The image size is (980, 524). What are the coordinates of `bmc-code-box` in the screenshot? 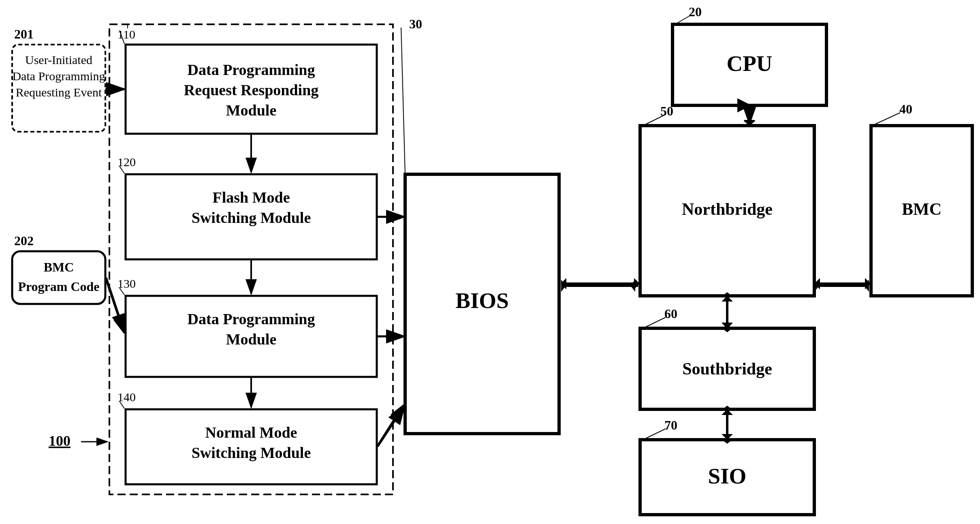 It's located at (59, 278).